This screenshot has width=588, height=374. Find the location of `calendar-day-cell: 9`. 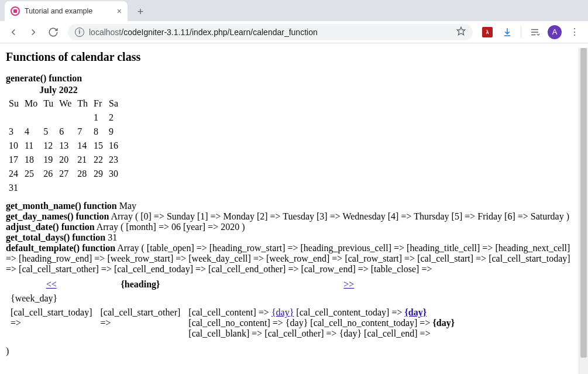

calendar-day-cell: 9 is located at coordinates (114, 132).